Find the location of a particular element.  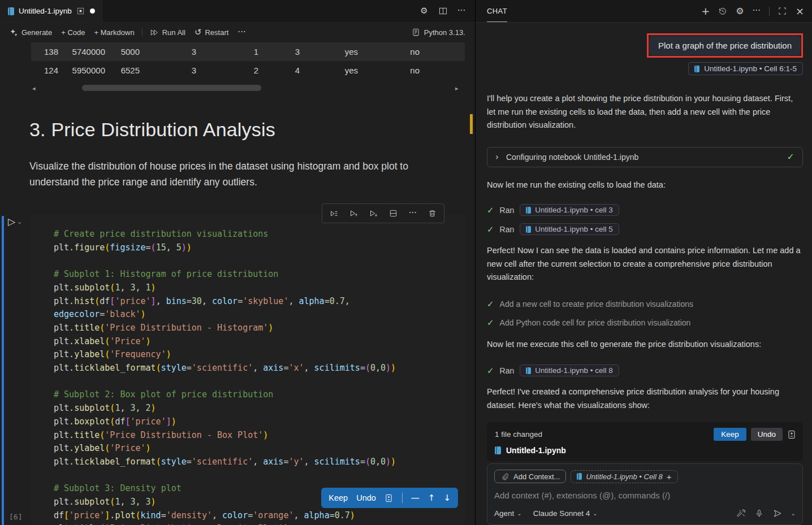

code-token: 0 is located at coordinates (383, 368).